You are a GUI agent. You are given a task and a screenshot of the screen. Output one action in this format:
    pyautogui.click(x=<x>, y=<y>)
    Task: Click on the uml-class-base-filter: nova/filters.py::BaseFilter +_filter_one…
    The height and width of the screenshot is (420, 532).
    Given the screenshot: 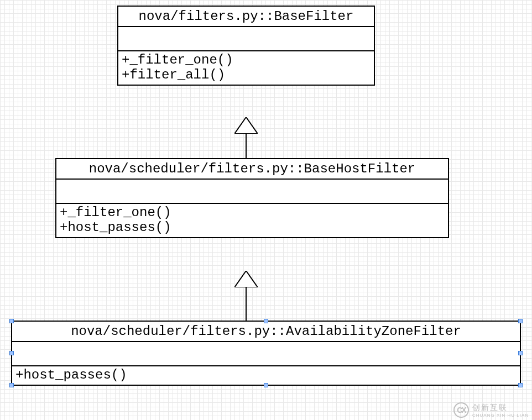 What is the action you would take?
    pyautogui.click(x=246, y=45)
    